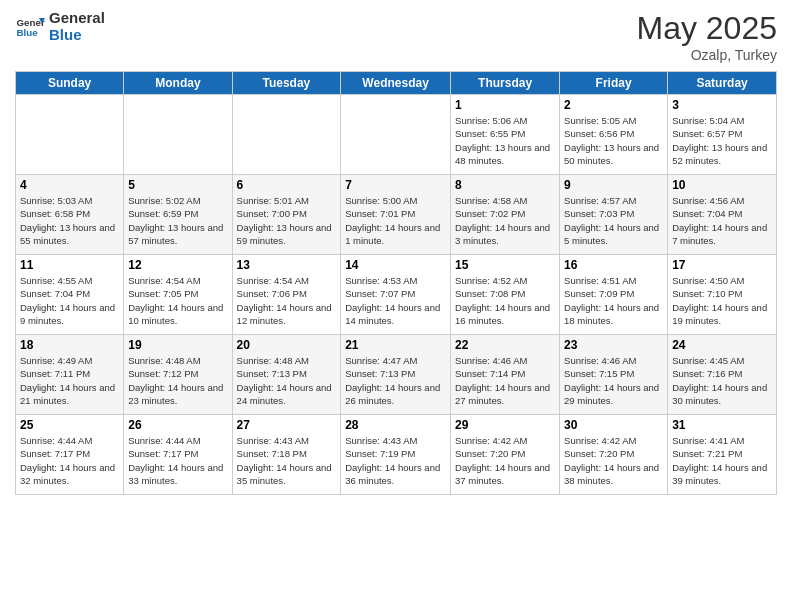 The width and height of the screenshot is (792, 612). I want to click on day-number: 3, so click(722, 105).